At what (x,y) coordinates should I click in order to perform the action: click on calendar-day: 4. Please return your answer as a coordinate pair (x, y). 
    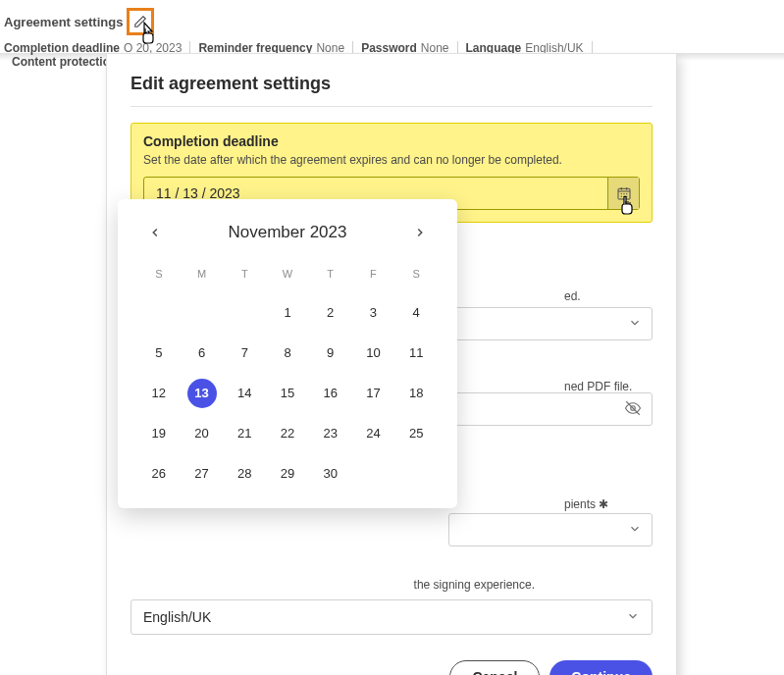
    Looking at the image, I should click on (416, 312).